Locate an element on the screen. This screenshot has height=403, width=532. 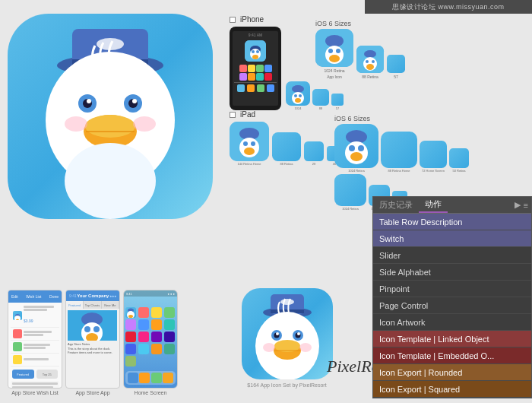
medium-duck-label: $164 App Icon Set by PixelResort is located at coordinates (287, 385).